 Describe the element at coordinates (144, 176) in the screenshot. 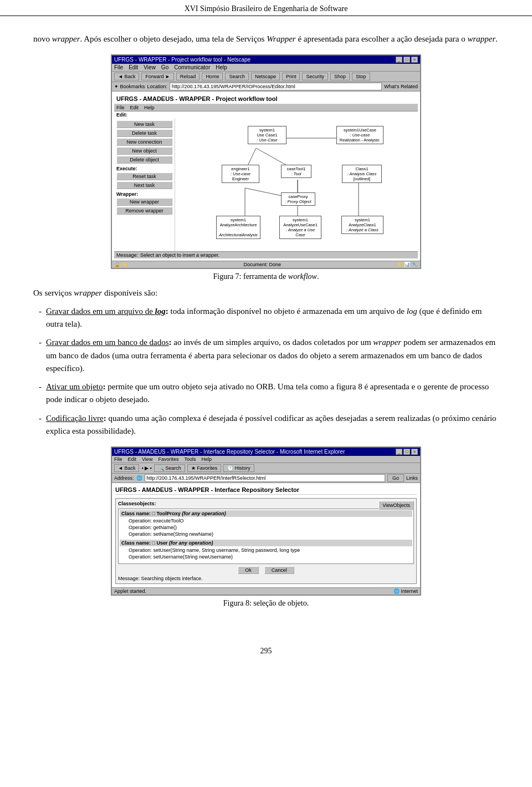

I see `reset-task-btn: Reset task` at that location.